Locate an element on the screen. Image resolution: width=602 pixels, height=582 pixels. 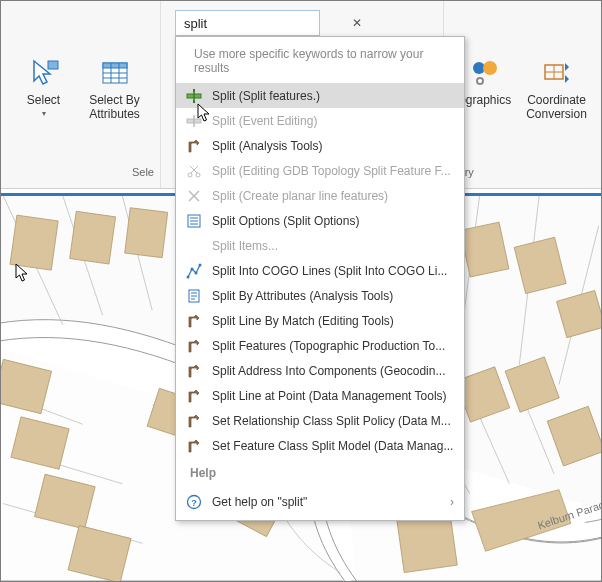
select-by-attr-label1: Select By is located at coordinates (114, 100).